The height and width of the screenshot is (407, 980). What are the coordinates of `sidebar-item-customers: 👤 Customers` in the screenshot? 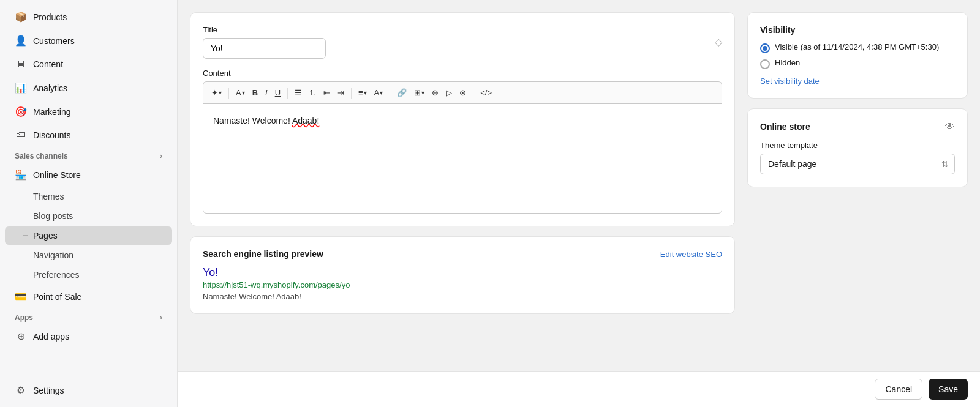 It's located at (88, 40).